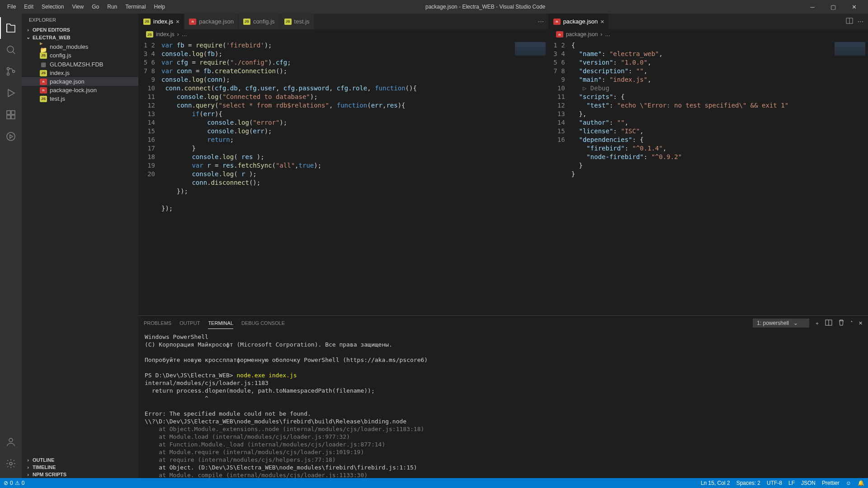 The height and width of the screenshot is (488, 868). I want to click on explorer-icon, so click(11, 28).